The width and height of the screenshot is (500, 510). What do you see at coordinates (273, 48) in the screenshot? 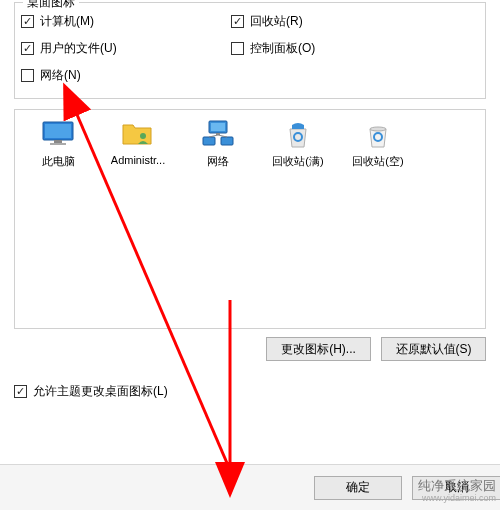
I see `checkbox-control-panel: 控制面板(O)` at bounding box center [273, 48].